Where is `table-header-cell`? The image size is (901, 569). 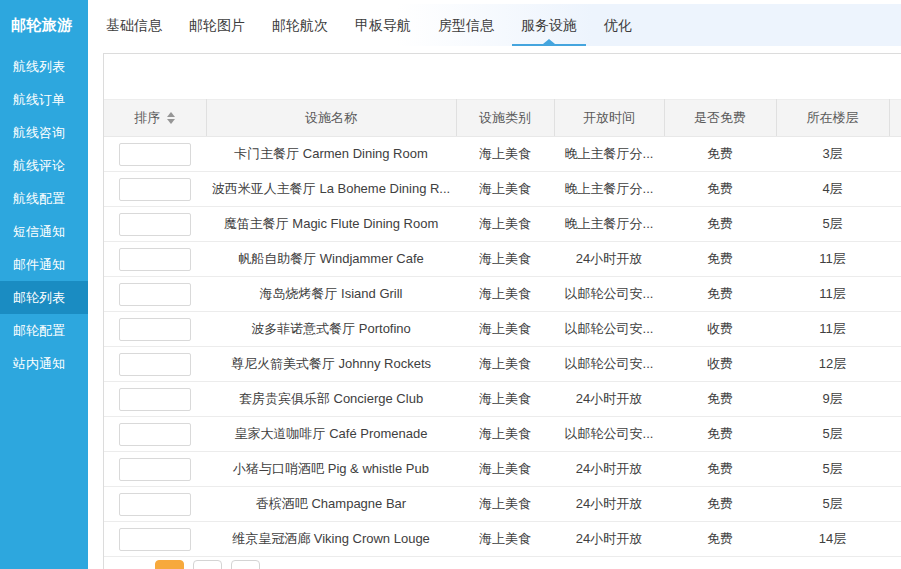 table-header-cell is located at coordinates (895, 118).